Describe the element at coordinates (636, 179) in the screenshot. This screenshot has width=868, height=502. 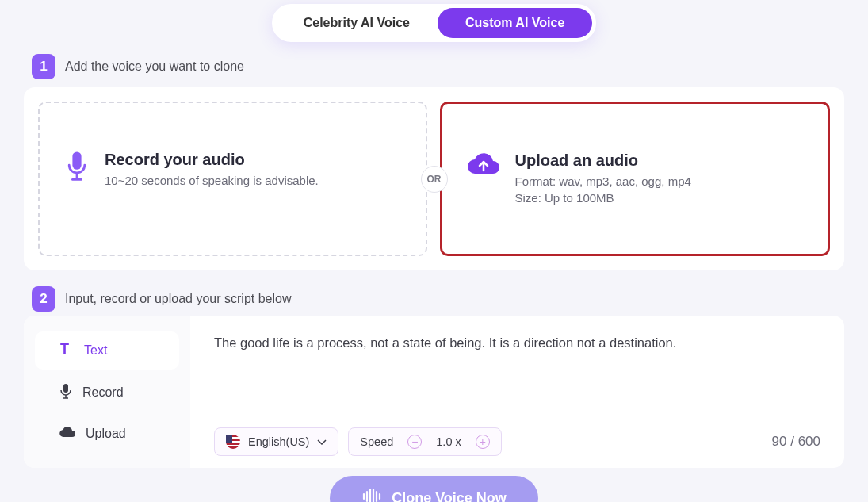
I see `upload-audio-option: Upload an audio Format: wav, mp3, aac, o…` at that location.